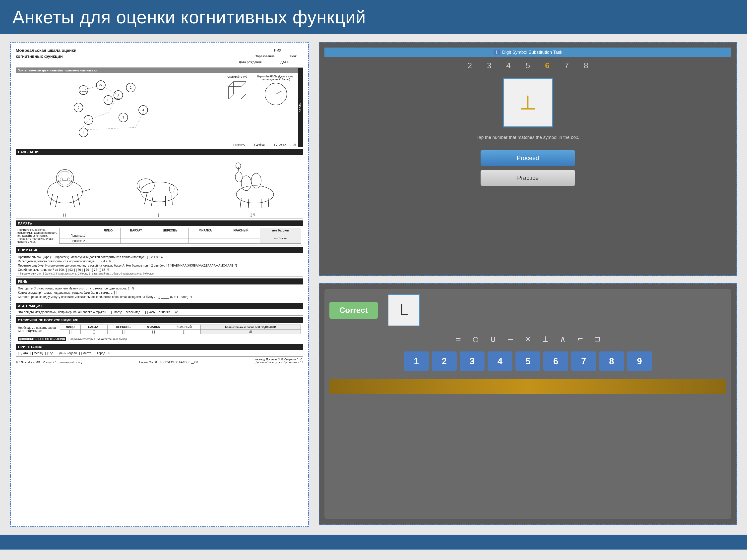 The image size is (747, 560). Describe the element at coordinates (271, 56) in the screenshot. I see `moca-patient-fields: ИМЯ: ___________ Образование: _______ По…` at that location.